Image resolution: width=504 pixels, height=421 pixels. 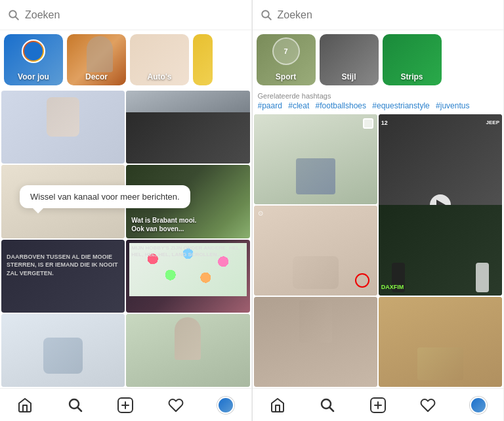 I want to click on right-nav-home, so click(x=278, y=405).